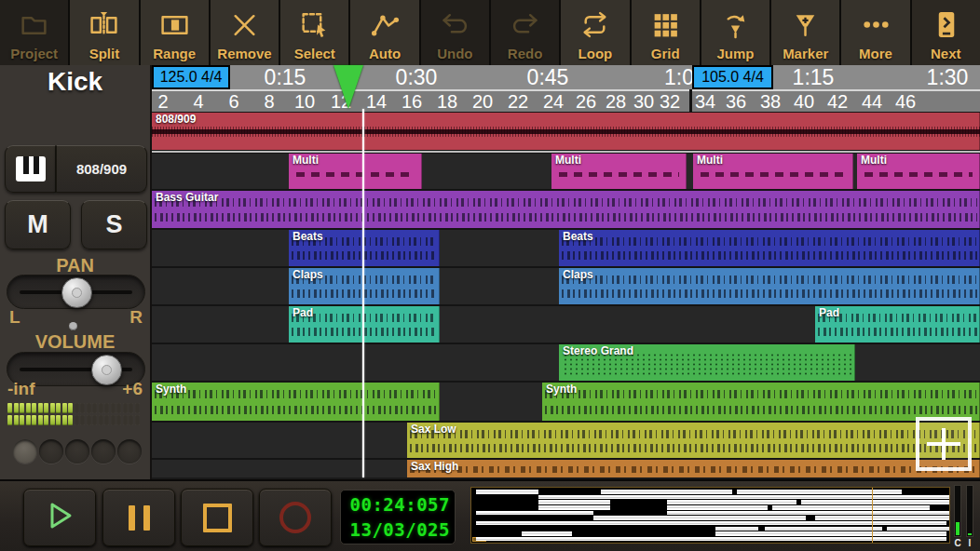 This screenshot has height=551, width=980. What do you see at coordinates (285, 77) in the screenshot?
I see `time-label: 0:15` at bounding box center [285, 77].